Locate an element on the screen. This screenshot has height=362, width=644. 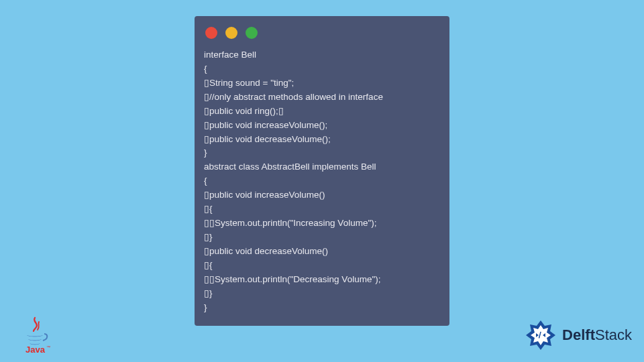
maximize-dot-icon is located at coordinates (252, 33).